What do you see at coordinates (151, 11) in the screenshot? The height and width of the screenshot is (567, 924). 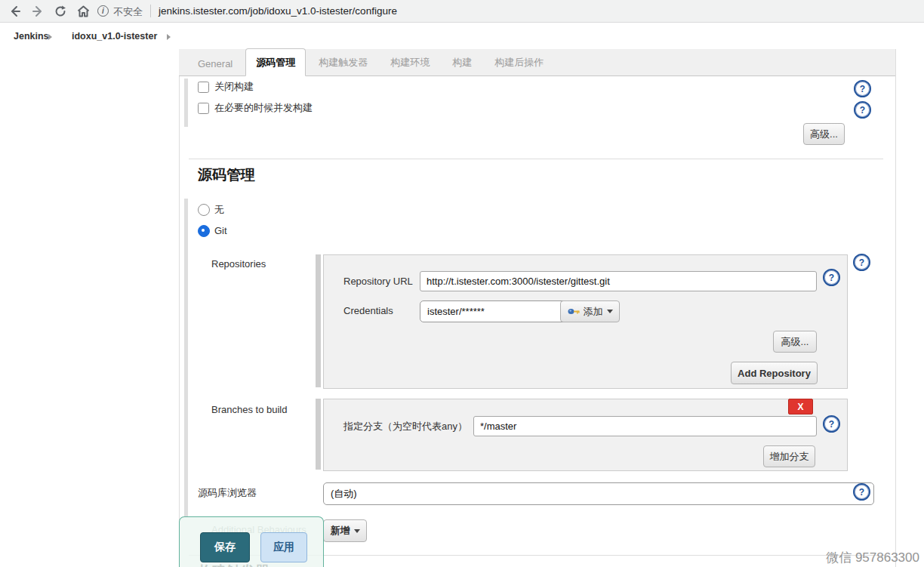 I see `omnibox-divider` at bounding box center [151, 11].